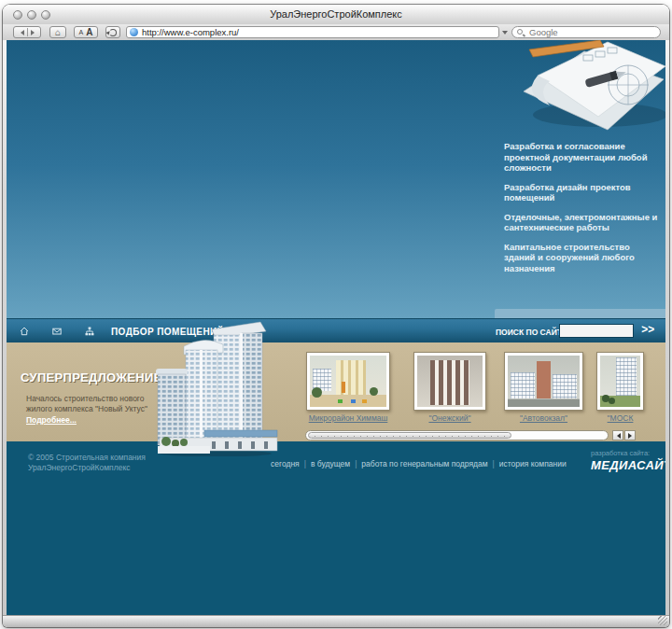 The image size is (672, 629). What do you see at coordinates (82, 32) in the screenshot?
I see `smaller-text-icon: A` at bounding box center [82, 32].